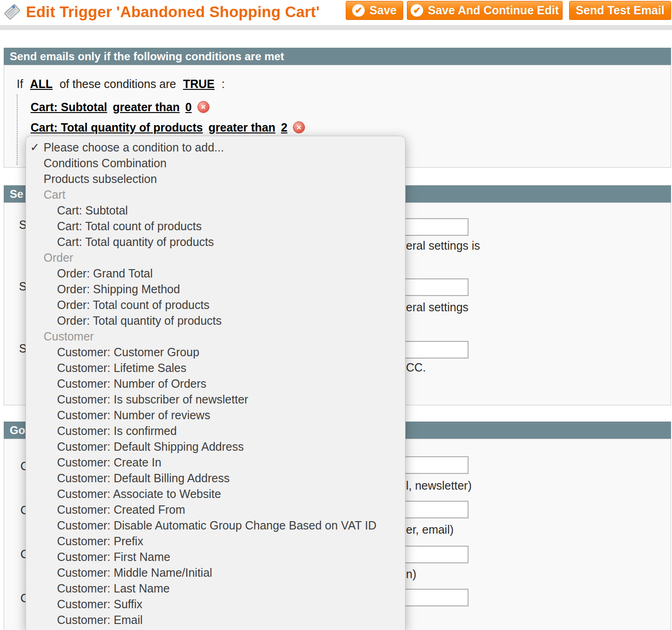 The width and height of the screenshot is (672, 630). What do you see at coordinates (199, 84) in the screenshot?
I see `aggregator-true-link: TRUE` at bounding box center [199, 84].